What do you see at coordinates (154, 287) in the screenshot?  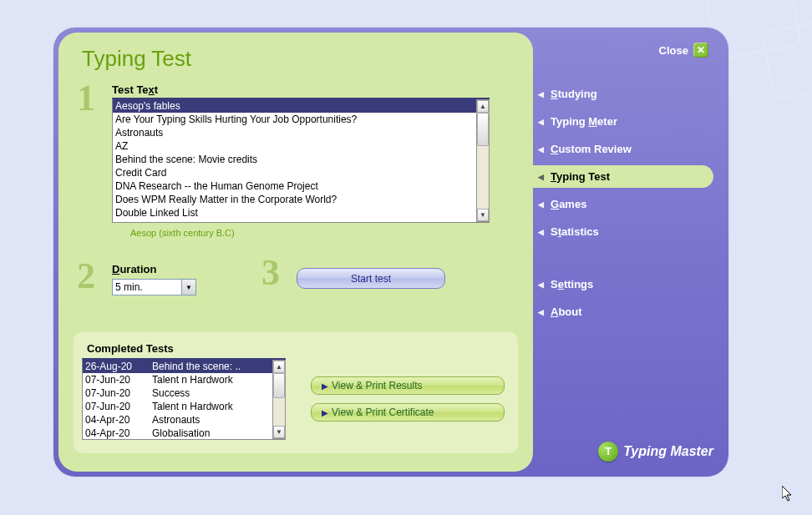 I see `duration-dropdown: ▼` at bounding box center [154, 287].